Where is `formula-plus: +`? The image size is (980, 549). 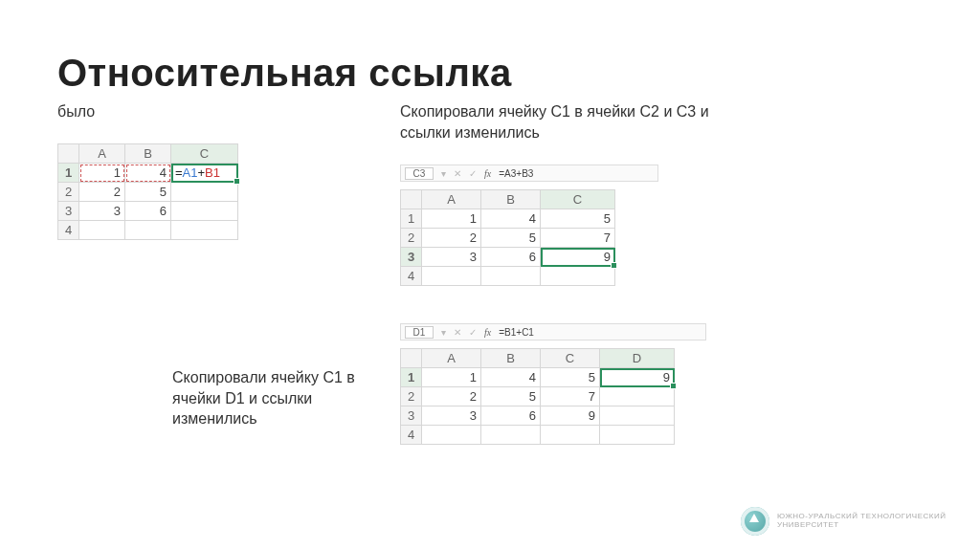 formula-plus: + is located at coordinates (202, 172).